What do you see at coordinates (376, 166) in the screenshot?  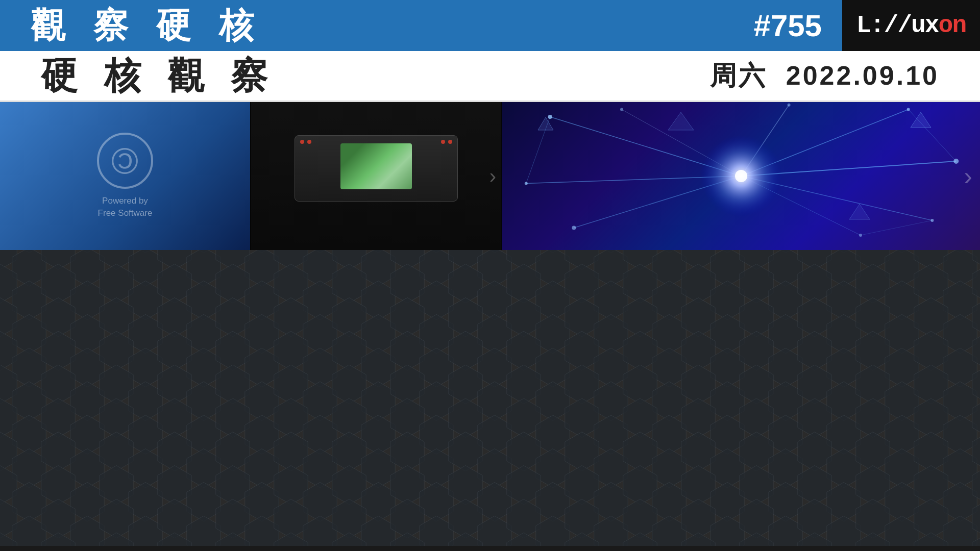 I see `gpu-die` at bounding box center [376, 166].